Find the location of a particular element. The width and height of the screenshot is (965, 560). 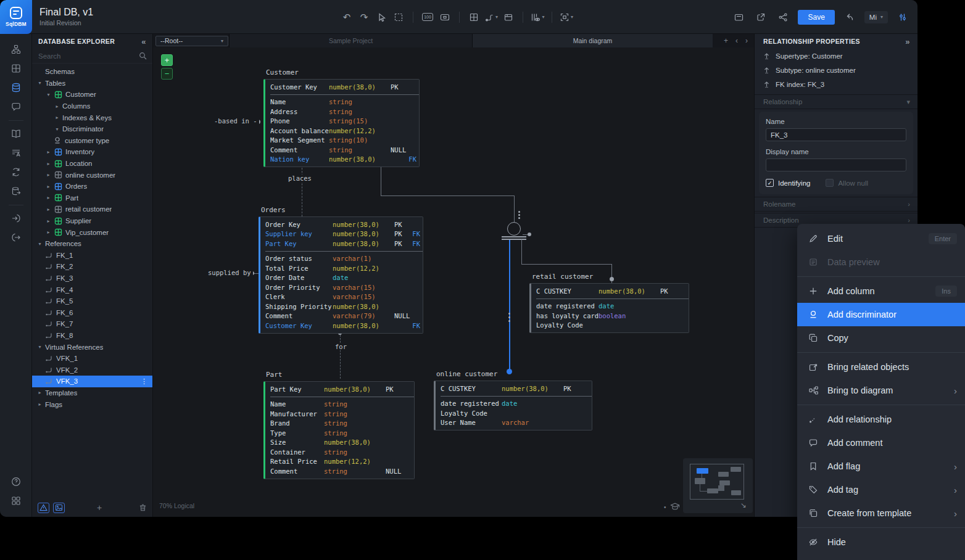

tree-item-fk-4: FK_4 is located at coordinates (93, 290).